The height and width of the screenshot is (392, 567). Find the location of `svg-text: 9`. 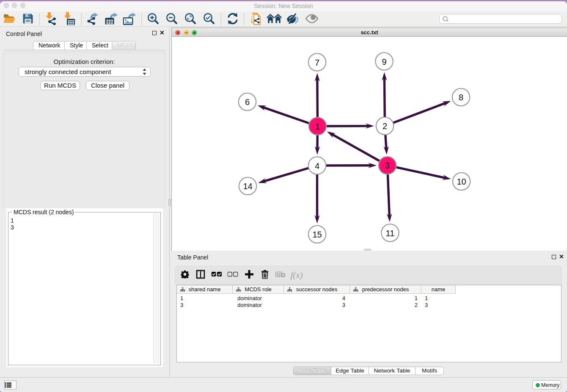

svg-text: 9 is located at coordinates (384, 62).